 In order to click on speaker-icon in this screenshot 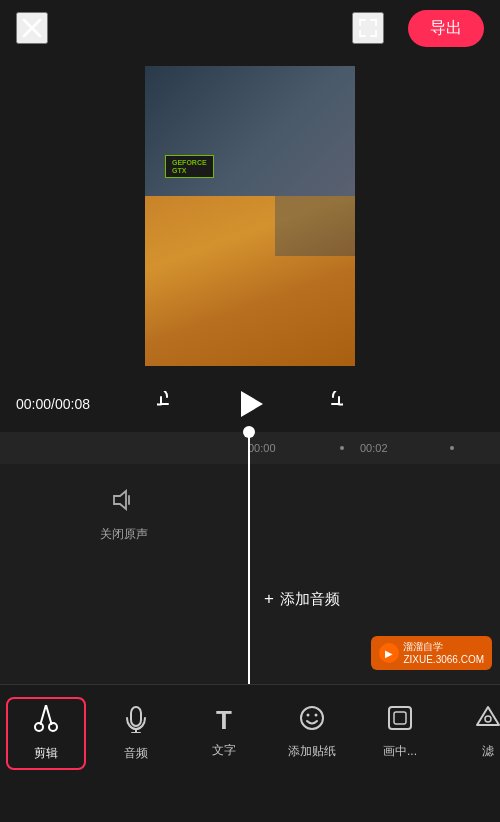, I will do `click(124, 503)`.